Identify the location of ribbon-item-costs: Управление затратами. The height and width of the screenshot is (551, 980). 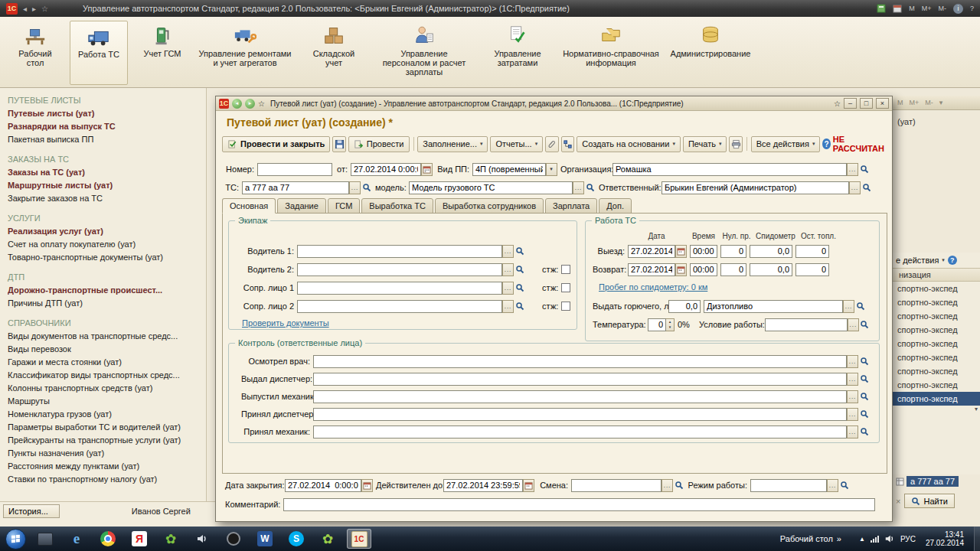
(518, 46).